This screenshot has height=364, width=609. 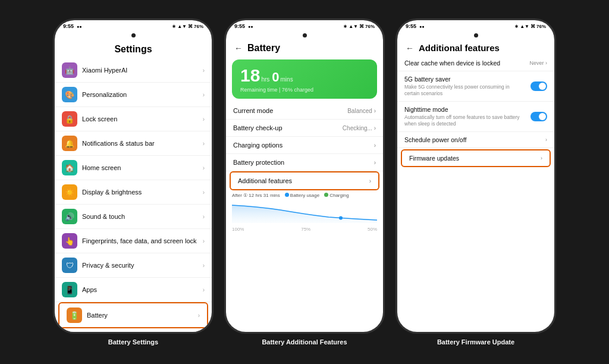 I want to click on time-2: 9:55, so click(x=240, y=26).